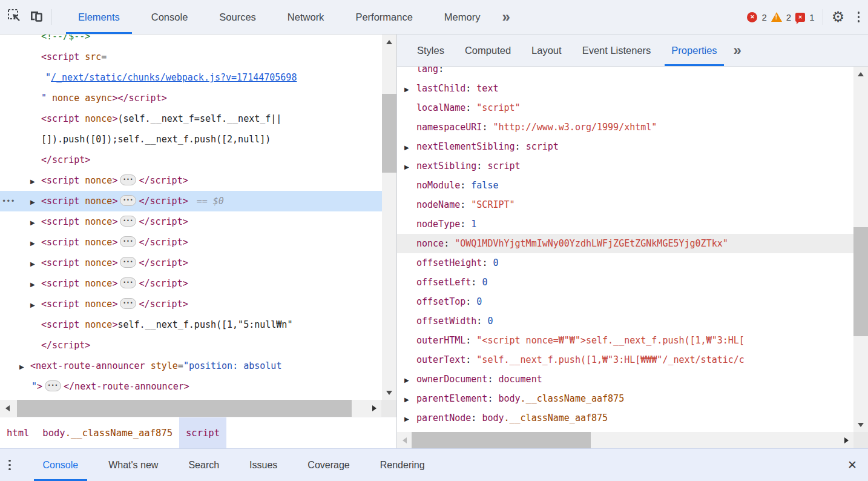  I want to click on tab-computed: Computed, so click(488, 50).